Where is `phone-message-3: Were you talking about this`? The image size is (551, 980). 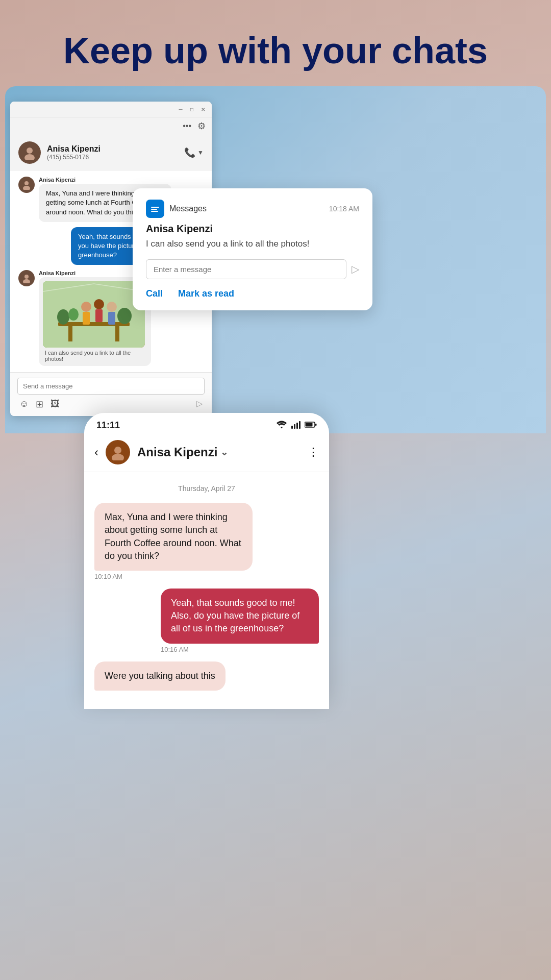
phone-message-3: Were you talking about this is located at coordinates (160, 676).